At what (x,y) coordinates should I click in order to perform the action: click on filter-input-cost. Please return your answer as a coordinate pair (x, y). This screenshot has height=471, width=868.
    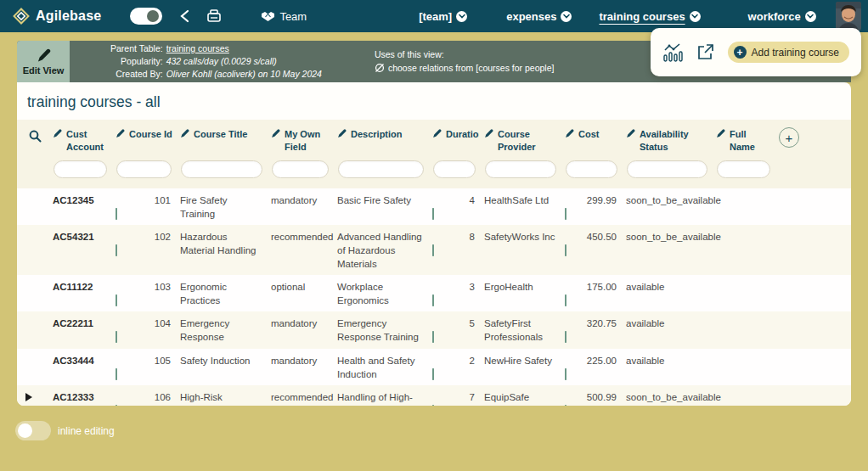
    Looking at the image, I should click on (591, 170).